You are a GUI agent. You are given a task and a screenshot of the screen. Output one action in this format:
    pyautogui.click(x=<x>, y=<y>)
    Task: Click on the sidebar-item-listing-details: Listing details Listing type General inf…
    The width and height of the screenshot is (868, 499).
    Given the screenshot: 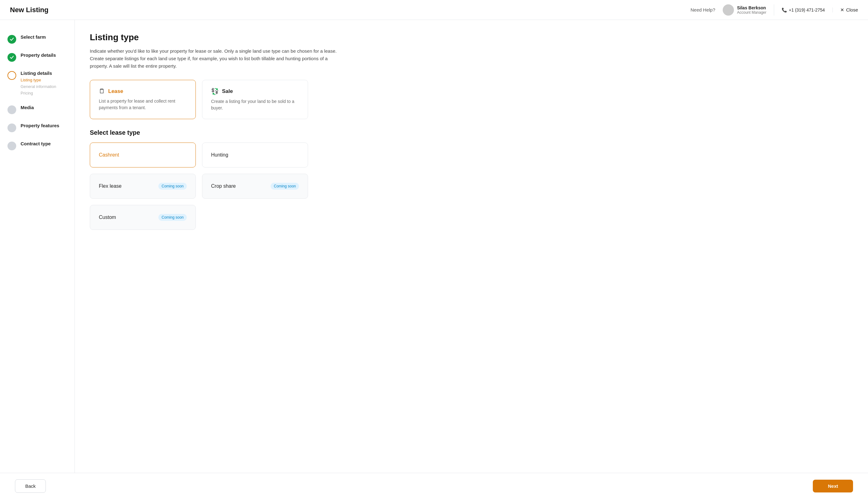 What is the action you would take?
    pyautogui.click(x=37, y=83)
    